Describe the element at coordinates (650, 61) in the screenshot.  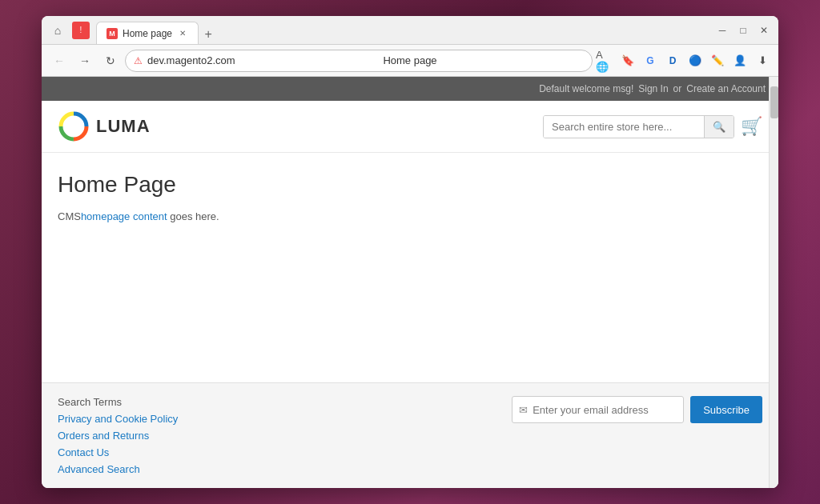
I see `google-translate-icon: G` at that location.